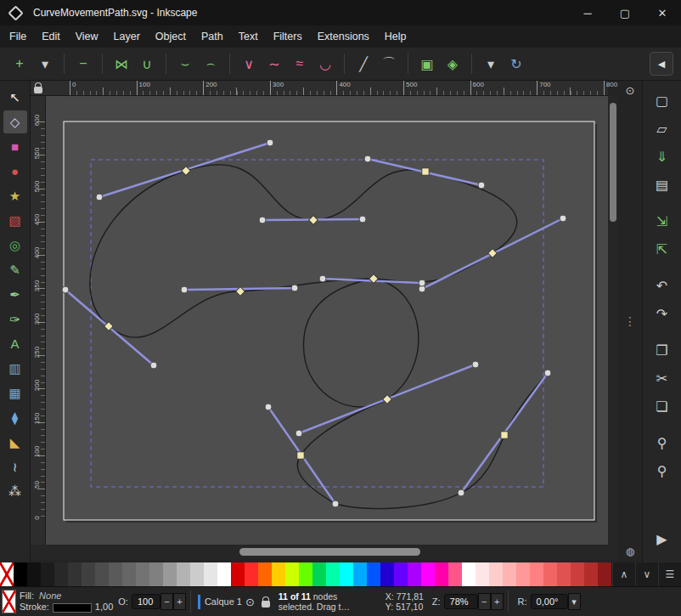  Describe the element at coordinates (15, 97) in the screenshot. I see `selector-tool-icon: ↖` at that location.